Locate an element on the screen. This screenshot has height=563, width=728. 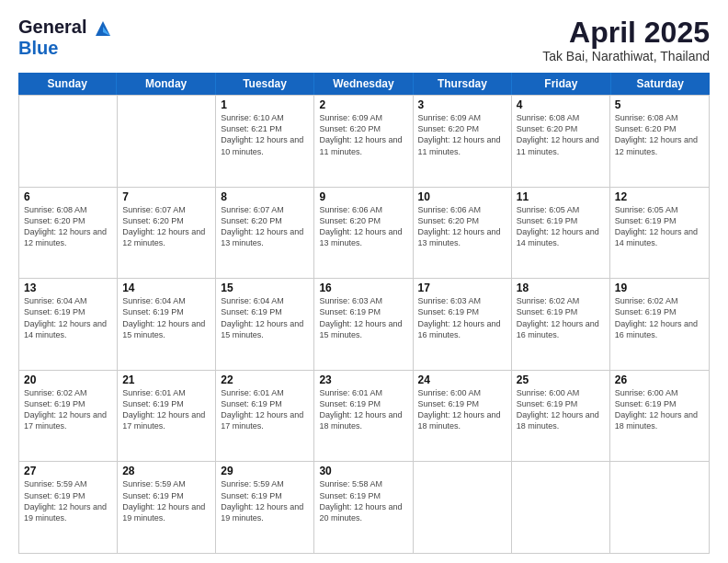
day-number: 9 is located at coordinates (363, 197).